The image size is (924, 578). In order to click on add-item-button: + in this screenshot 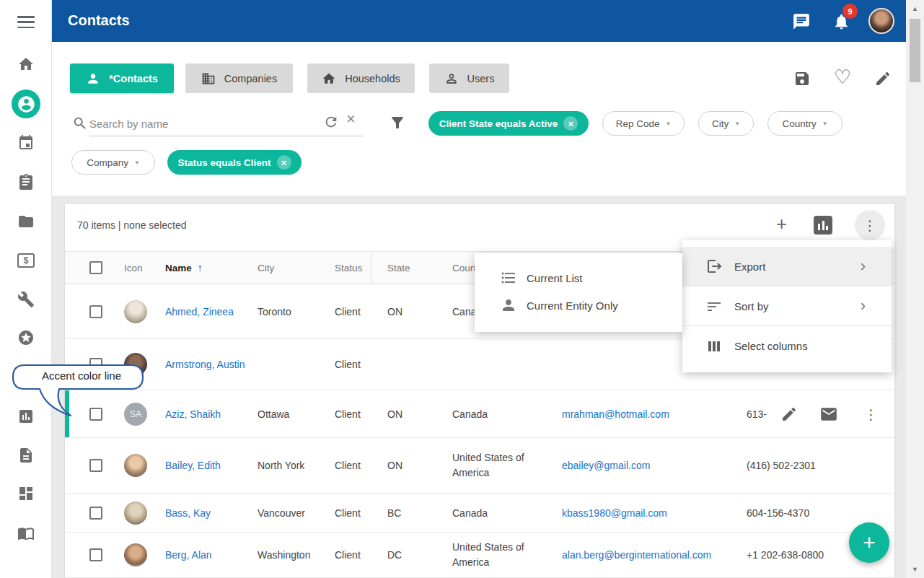, I will do `click(782, 224)`.